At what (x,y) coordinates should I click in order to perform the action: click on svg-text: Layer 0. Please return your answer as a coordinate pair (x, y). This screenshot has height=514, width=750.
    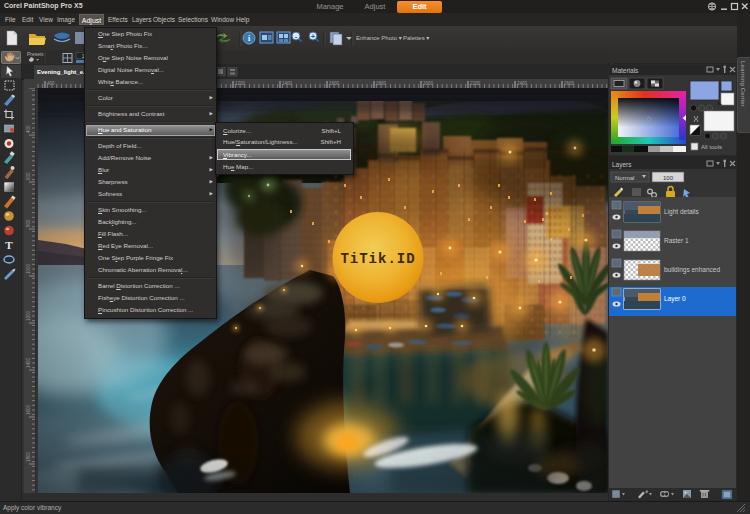
    Looking at the image, I should click on (675, 299).